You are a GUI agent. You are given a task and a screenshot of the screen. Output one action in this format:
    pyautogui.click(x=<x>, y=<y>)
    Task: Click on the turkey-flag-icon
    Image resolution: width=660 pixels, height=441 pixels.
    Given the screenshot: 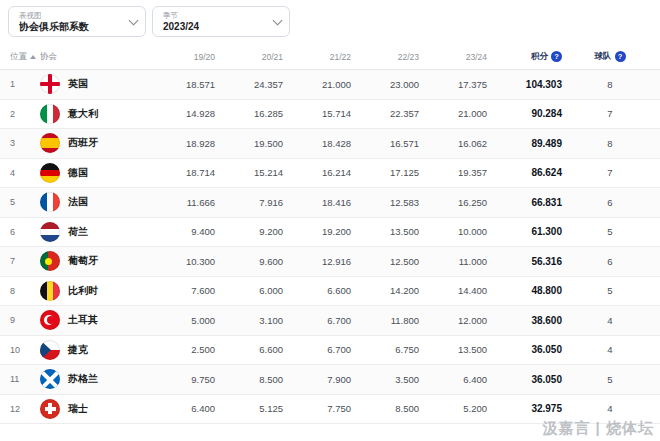 What is the action you would take?
    pyautogui.click(x=50, y=320)
    